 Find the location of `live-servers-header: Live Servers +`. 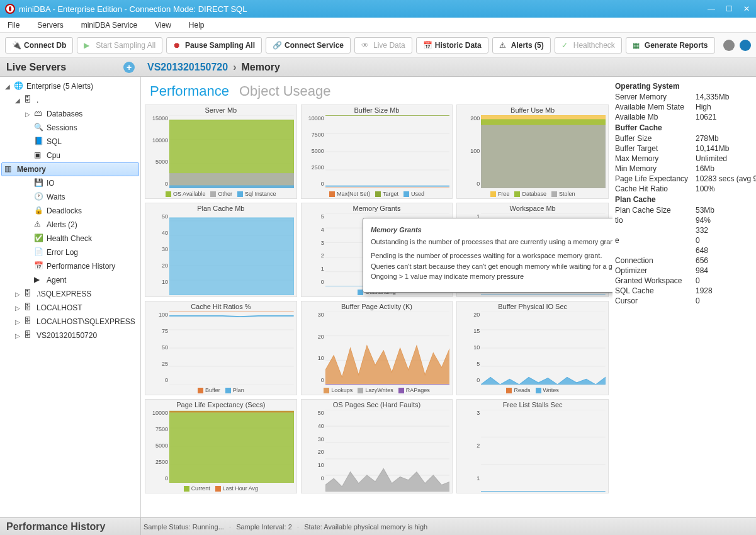

live-servers-header: Live Servers + is located at coordinates (71, 67).